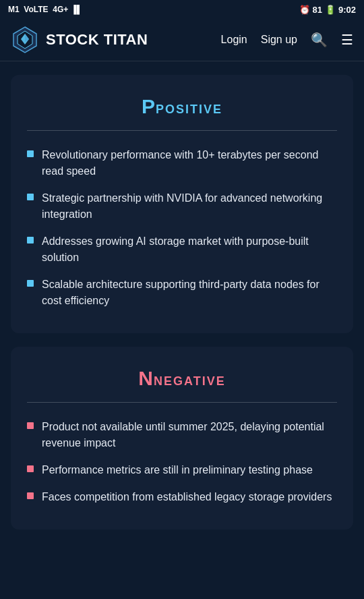 The width and height of the screenshot is (364, 599). What do you see at coordinates (182, 402) in the screenshot?
I see `negative-divider` at bounding box center [182, 402].